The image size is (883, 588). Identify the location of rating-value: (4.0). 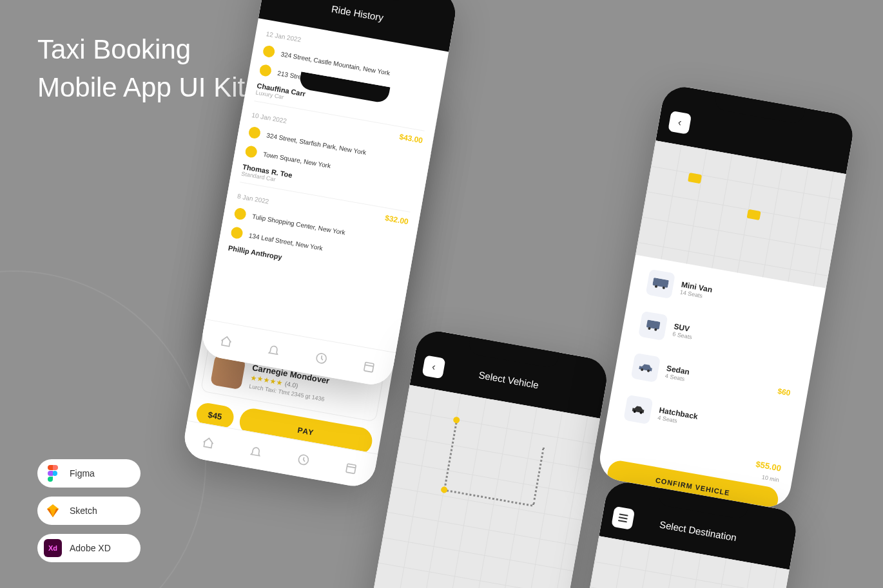
(291, 384).